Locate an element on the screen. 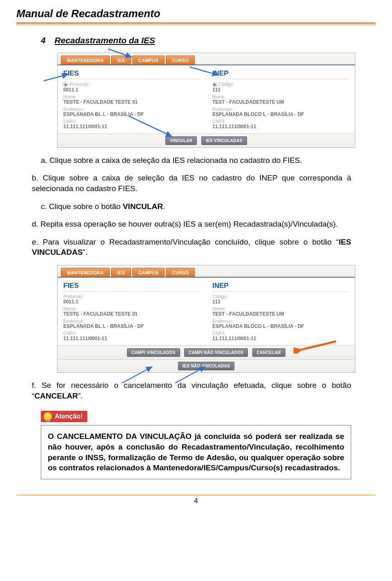 This screenshot has height=581, width=392. paragraph-a: a. Clique sobre a caixa de seleção da IE… is located at coordinates (196, 160).